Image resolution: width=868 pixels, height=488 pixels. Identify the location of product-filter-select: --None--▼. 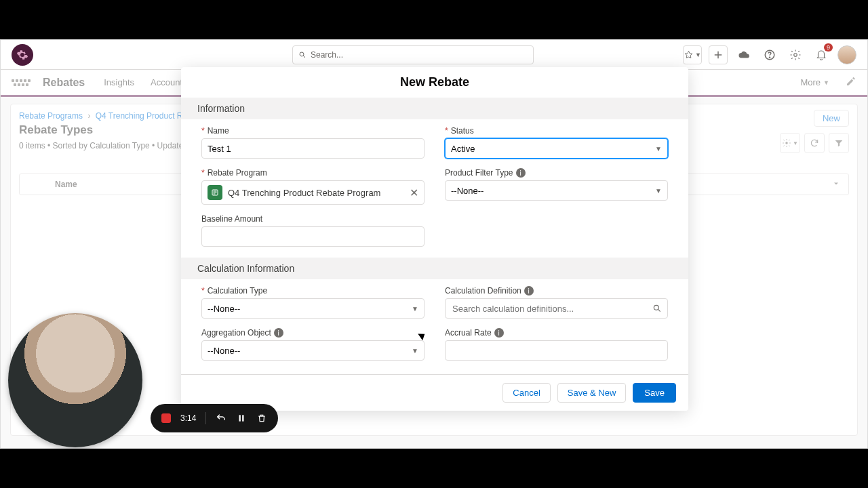
(556, 190).